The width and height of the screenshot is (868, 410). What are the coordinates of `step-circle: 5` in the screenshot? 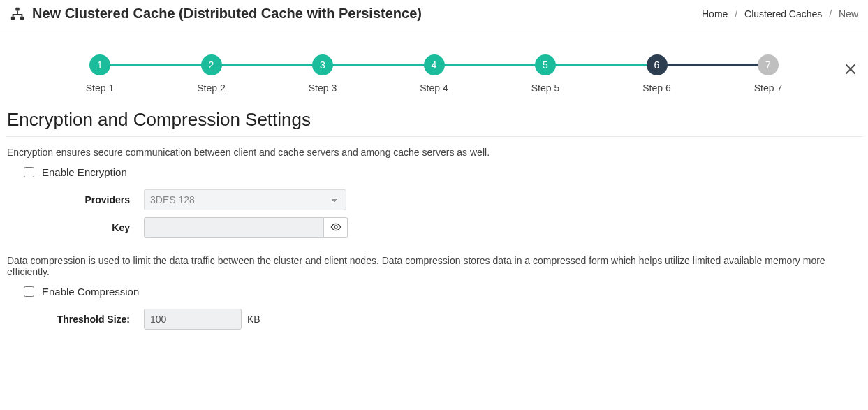 It's located at (545, 65).